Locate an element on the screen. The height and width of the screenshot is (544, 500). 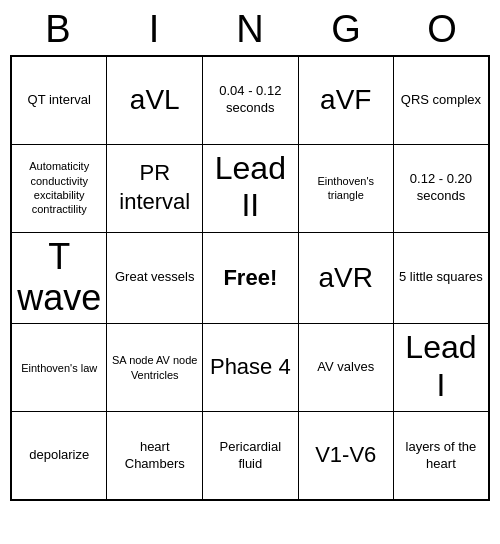
title-b: B is located at coordinates (58, 30).